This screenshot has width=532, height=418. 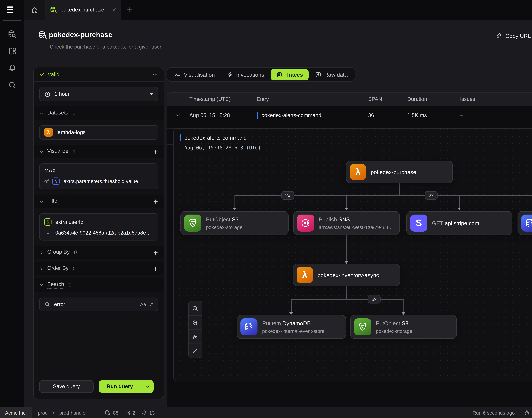 What do you see at coordinates (224, 227) in the screenshot?
I see `node-resource: pokedex-storage` at bounding box center [224, 227].